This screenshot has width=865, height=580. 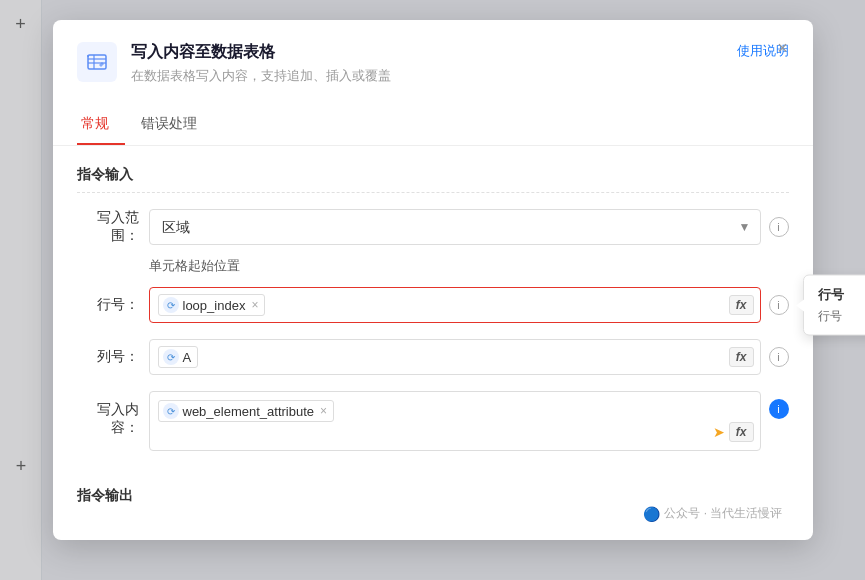 What do you see at coordinates (742, 357) in the screenshot?
I see `col-fx-button: fx` at bounding box center [742, 357].